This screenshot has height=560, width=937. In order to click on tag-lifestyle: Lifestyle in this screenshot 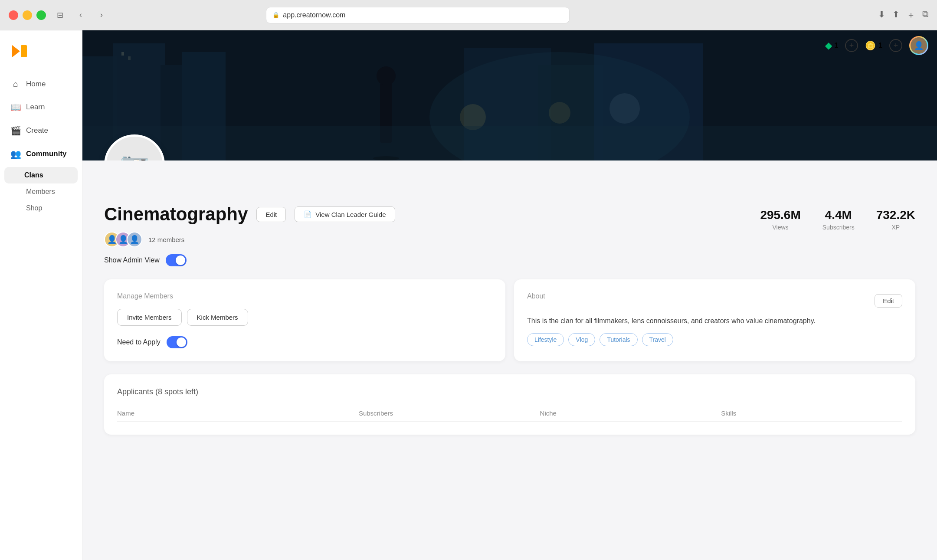, I will do `click(546, 340)`.